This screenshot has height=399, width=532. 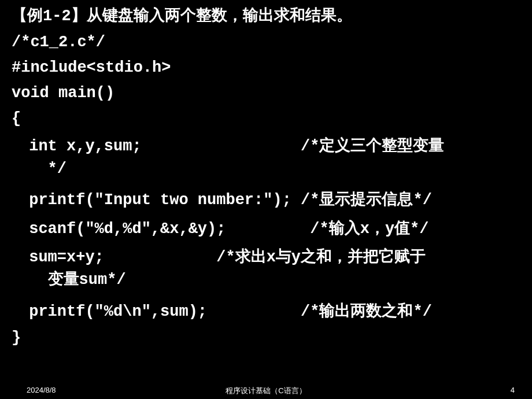 What do you see at coordinates (266, 390) in the screenshot?
I see `slide-footer: 2024/8/8 程序设计基础（C语言） 4` at bounding box center [266, 390].